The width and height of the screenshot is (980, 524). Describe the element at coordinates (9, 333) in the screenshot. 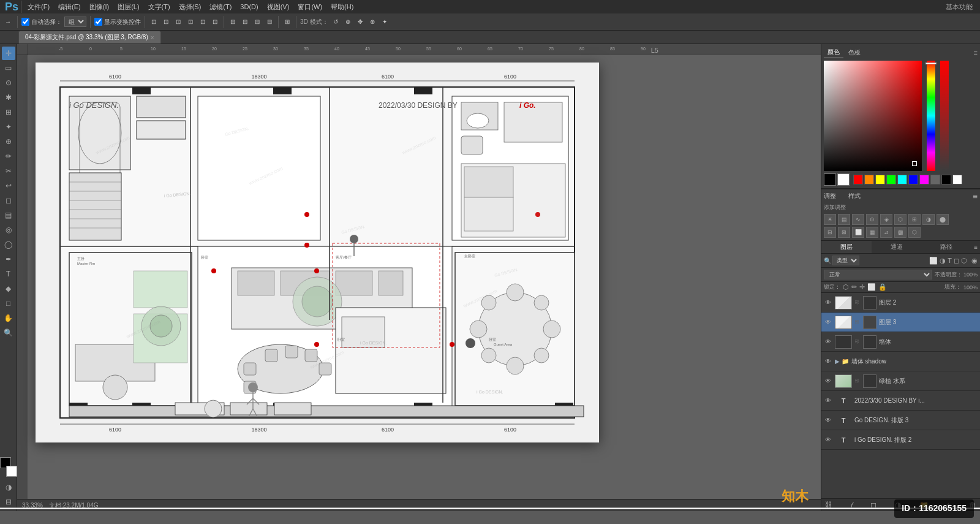

I see `zoom-tool: 🔍` at that location.